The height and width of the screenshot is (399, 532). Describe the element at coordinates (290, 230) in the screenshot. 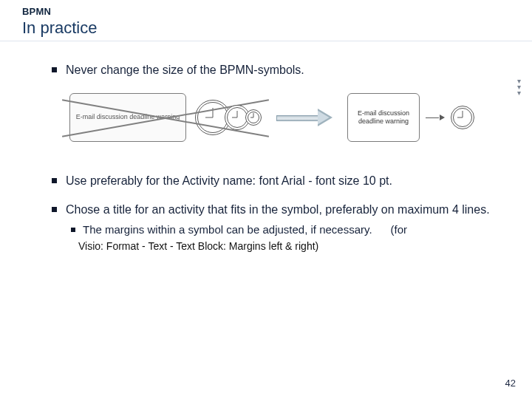

I see `sub-bullet-1-row: The margins within a symbol can be adjus…` at that location.